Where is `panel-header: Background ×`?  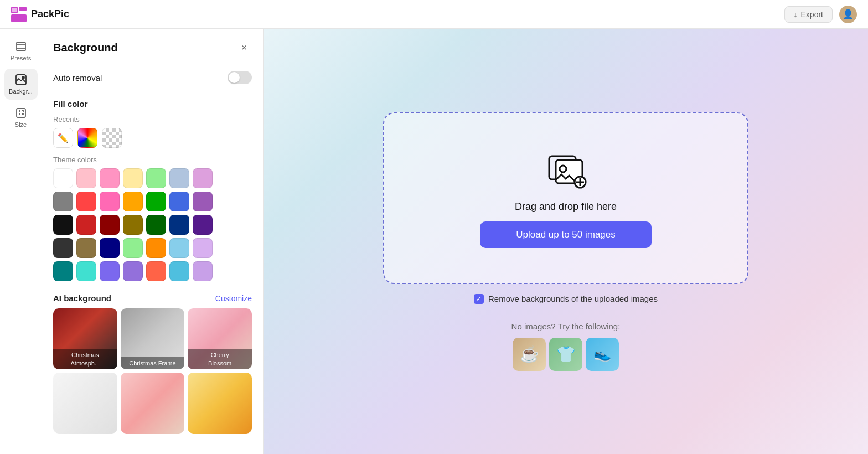 panel-header: Background × is located at coordinates (153, 47).